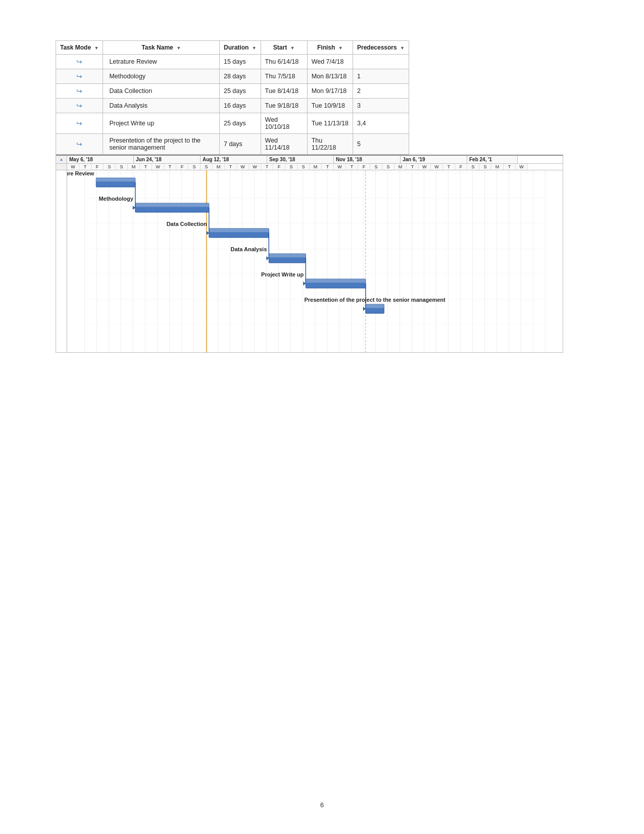  I want to click on start-cell: Wed 11/14/18, so click(284, 145).